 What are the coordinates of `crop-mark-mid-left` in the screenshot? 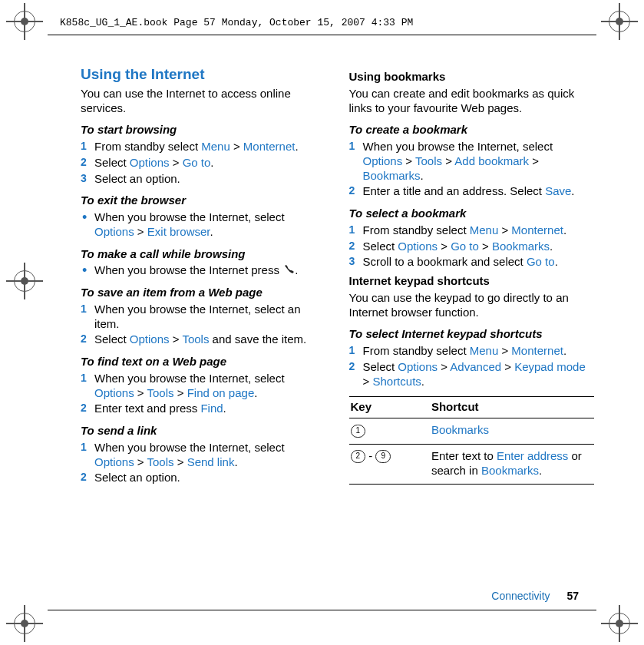 It's located at (25, 281).